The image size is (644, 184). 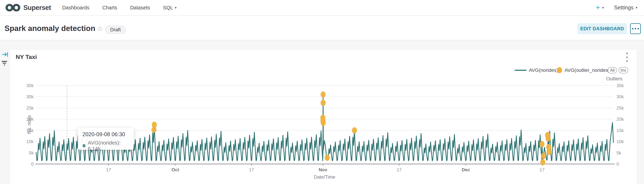 What do you see at coordinates (324, 177) in the screenshot?
I see `x-axis-name: Date/Time` at bounding box center [324, 177].